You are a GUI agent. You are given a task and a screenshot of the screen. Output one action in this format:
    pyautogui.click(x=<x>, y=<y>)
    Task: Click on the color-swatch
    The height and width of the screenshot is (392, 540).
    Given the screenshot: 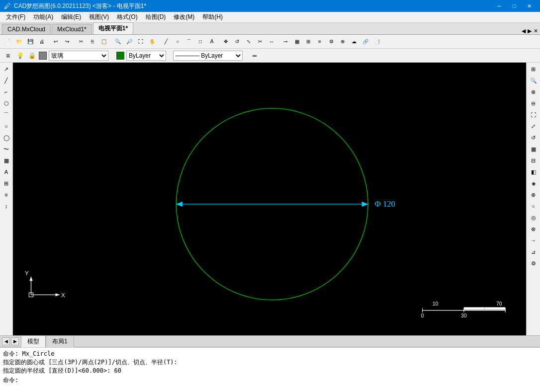 What is the action you would take?
    pyautogui.click(x=120, y=56)
    